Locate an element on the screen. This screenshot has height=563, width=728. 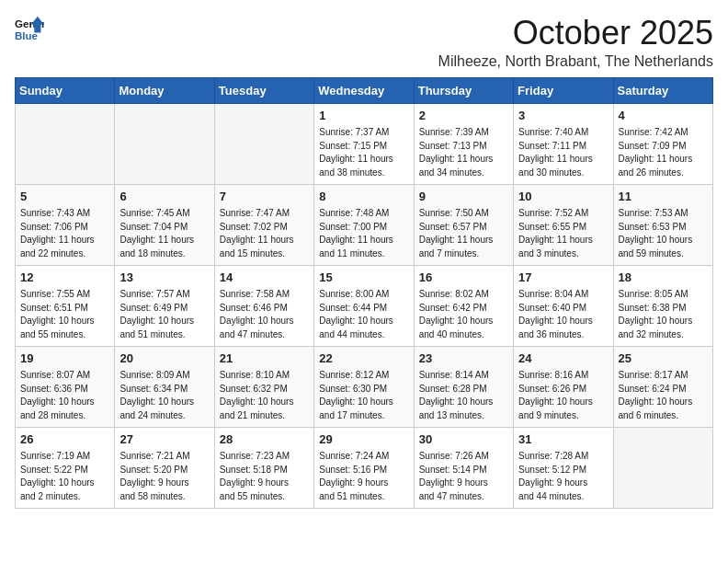
day-number: 29 is located at coordinates (364, 440).